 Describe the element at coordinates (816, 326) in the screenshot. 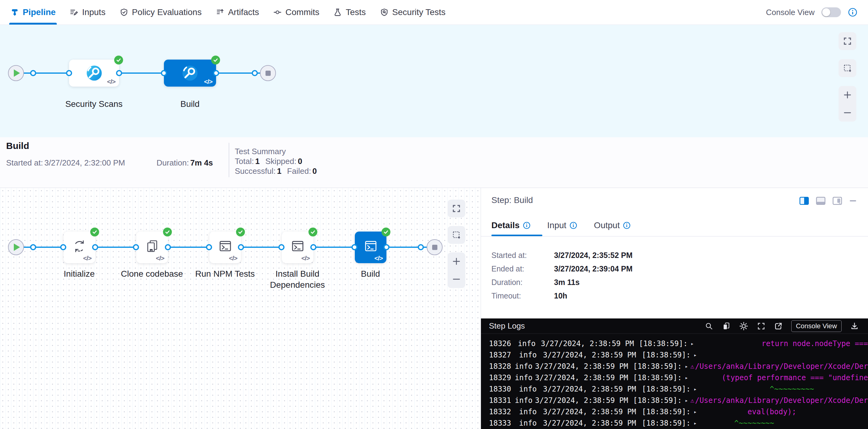

I see `console-view-button: Console View` at that location.